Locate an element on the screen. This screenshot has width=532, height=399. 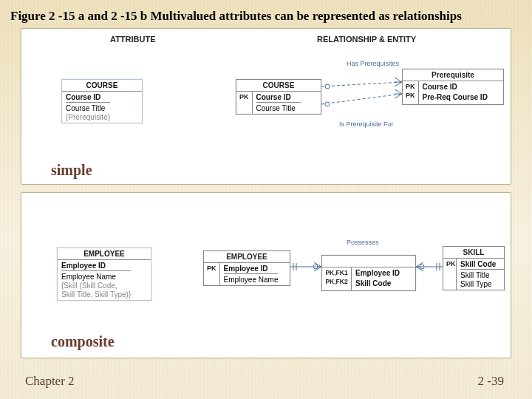
entity-skill: SKILL PK Skill Code Skill Title Skill Ty… is located at coordinates (474, 268).